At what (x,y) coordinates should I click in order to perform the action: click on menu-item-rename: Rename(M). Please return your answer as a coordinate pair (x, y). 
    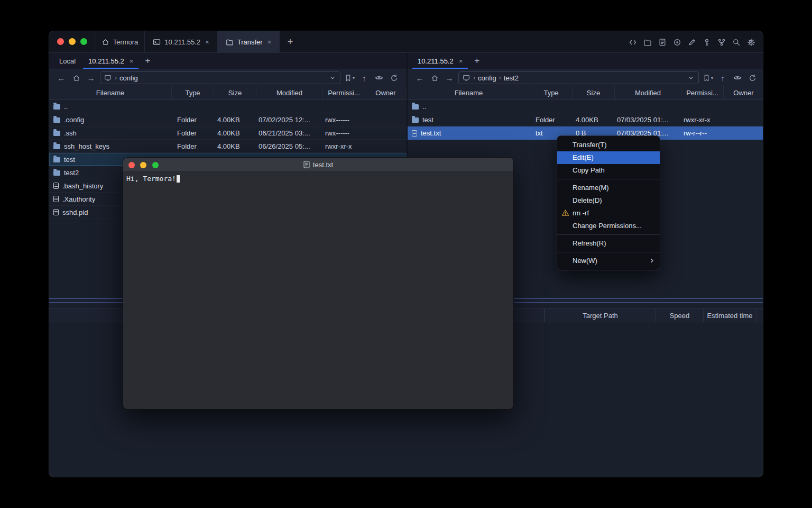
    Looking at the image, I should click on (608, 188).